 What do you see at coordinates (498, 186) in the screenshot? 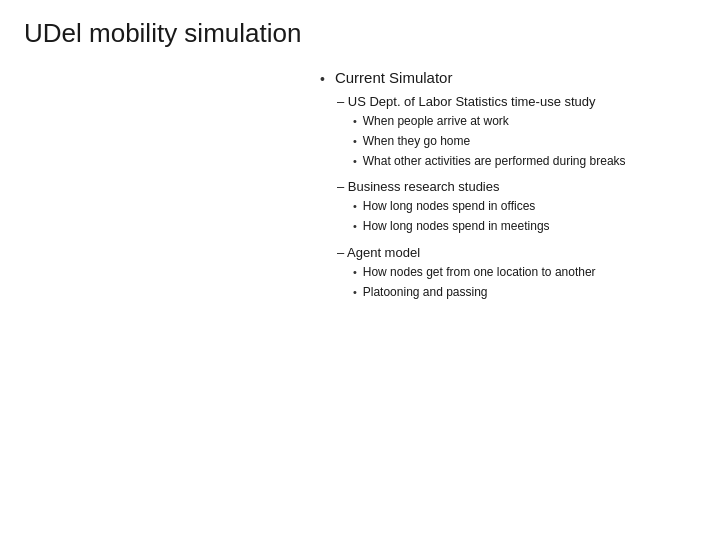
I see `dash-label-business: – Business research studies` at bounding box center [498, 186].